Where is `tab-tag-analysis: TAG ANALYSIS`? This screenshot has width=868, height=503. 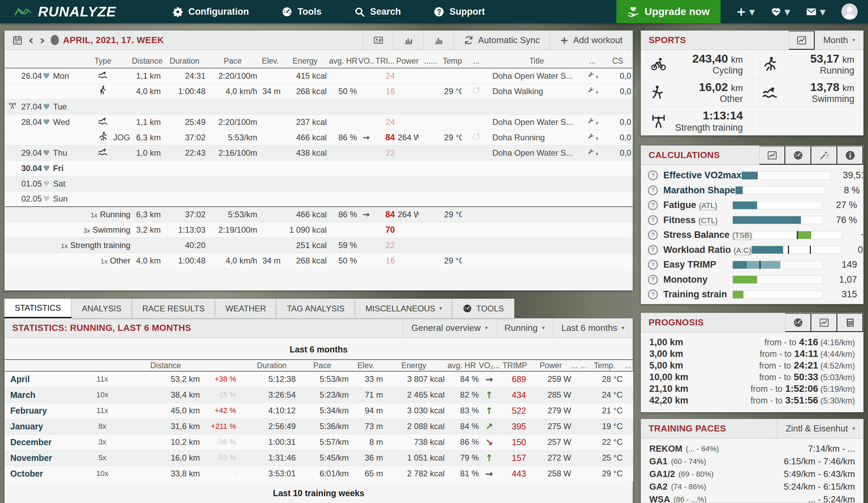 tab-tag-analysis: TAG ANALYSIS is located at coordinates (316, 308).